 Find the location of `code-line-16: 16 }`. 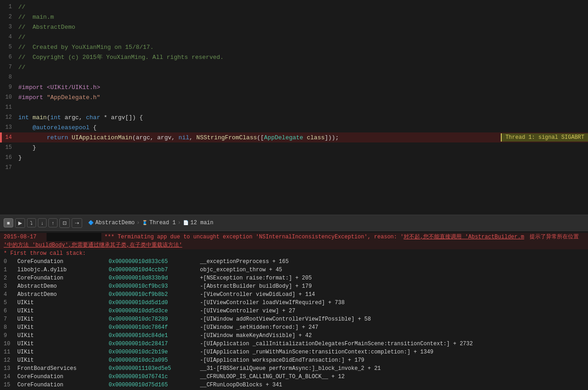

code-line-16: 16 } is located at coordinates (294, 158).